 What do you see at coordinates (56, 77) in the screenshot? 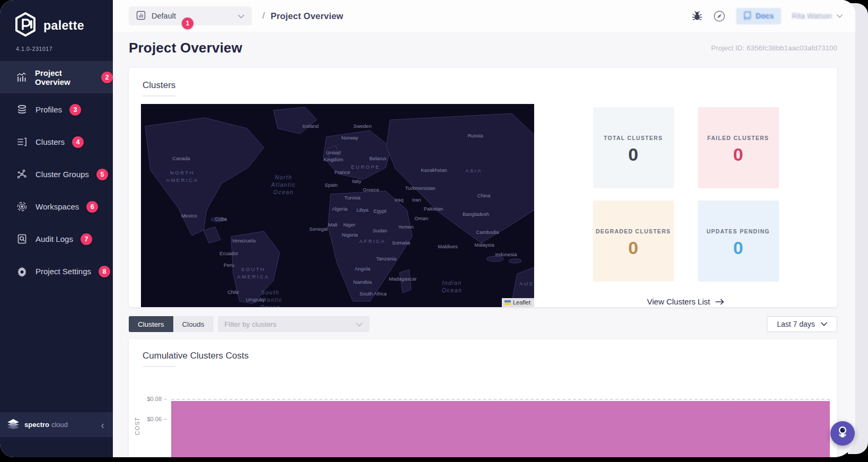
I see `sidebar-item-project-overview: Project Overview 2` at bounding box center [56, 77].